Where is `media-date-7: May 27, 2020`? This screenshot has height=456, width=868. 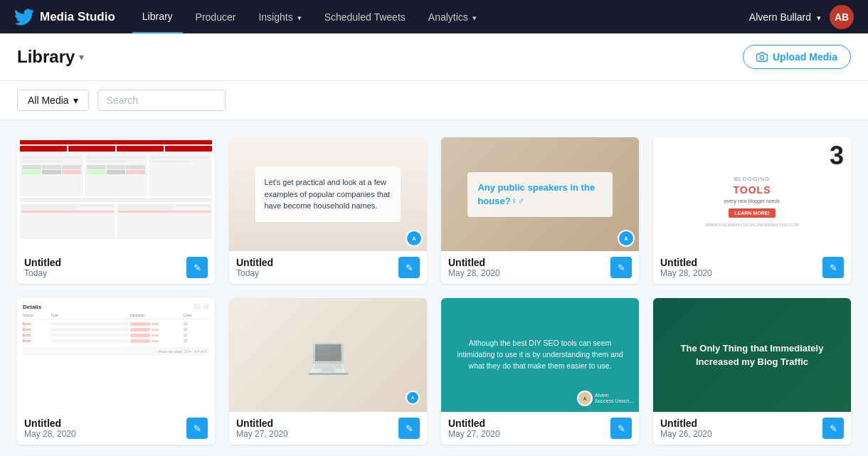 media-date-7: May 27, 2020 is located at coordinates (529, 434).